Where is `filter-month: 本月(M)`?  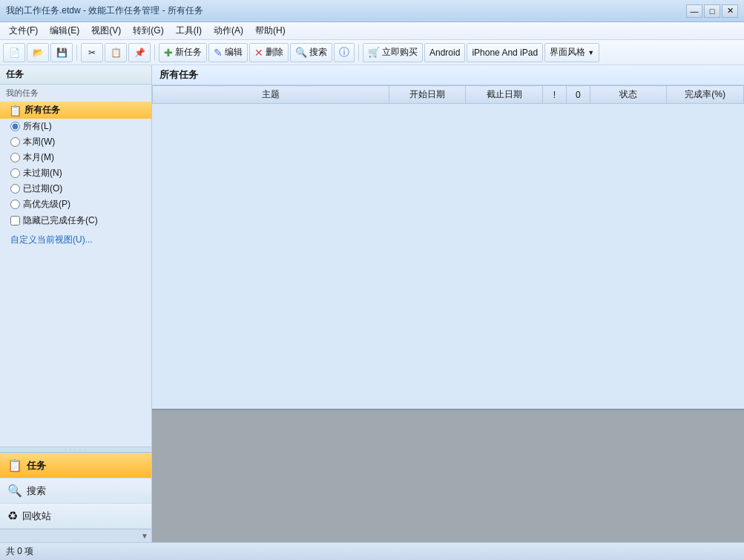
filter-month: 本月(M) is located at coordinates (76, 157).